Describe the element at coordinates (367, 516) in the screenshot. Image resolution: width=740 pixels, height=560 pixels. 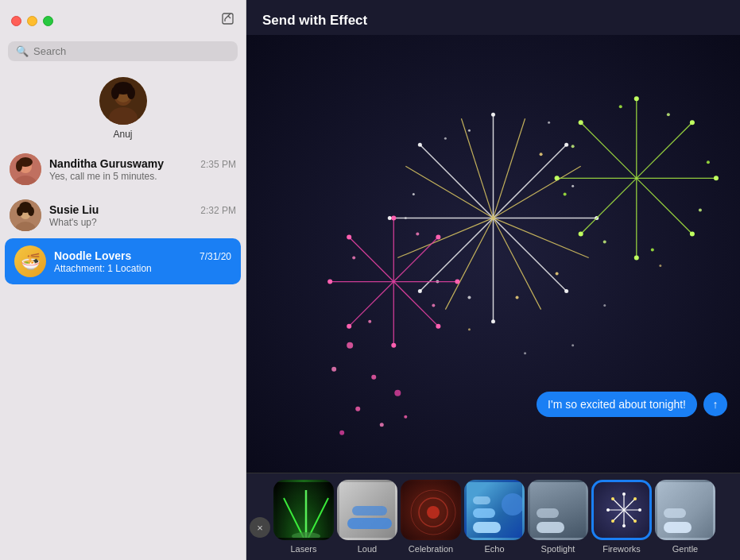
I see `effect-item-loud: Loud` at that location.